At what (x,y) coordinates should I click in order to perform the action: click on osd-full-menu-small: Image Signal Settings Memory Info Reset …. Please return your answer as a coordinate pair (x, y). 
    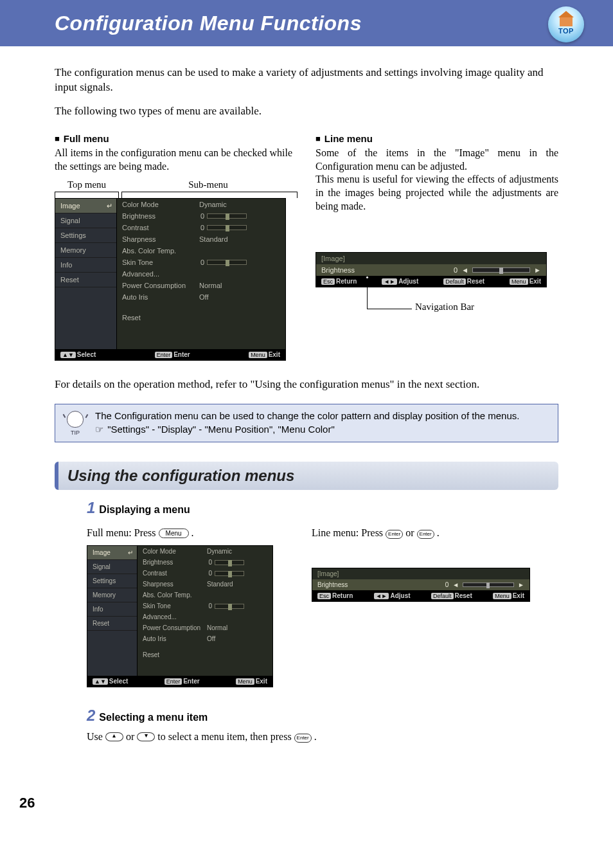
    Looking at the image, I should click on (180, 616).